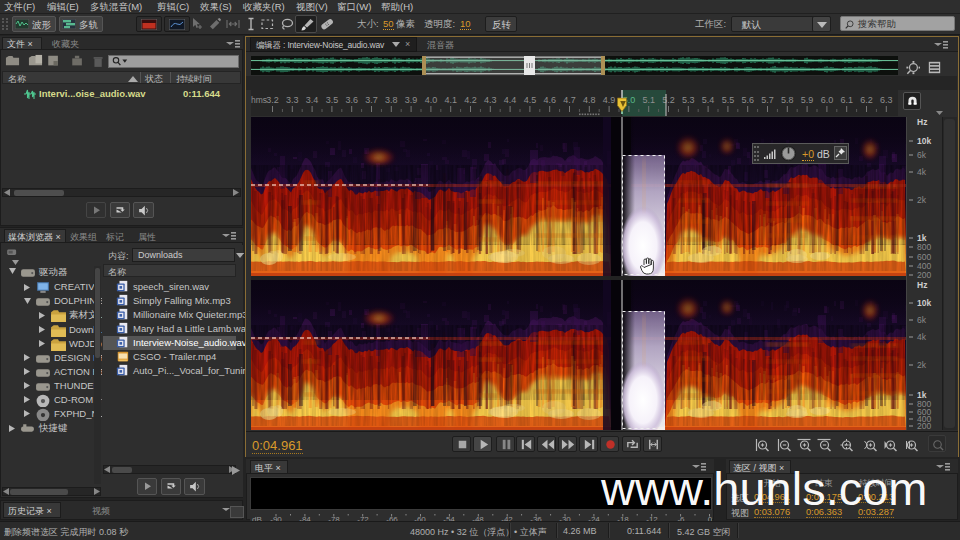 The width and height of the screenshot is (960, 540). What do you see at coordinates (886, 100) in the screenshot?
I see `svg-text: 6.3` at bounding box center [886, 100].